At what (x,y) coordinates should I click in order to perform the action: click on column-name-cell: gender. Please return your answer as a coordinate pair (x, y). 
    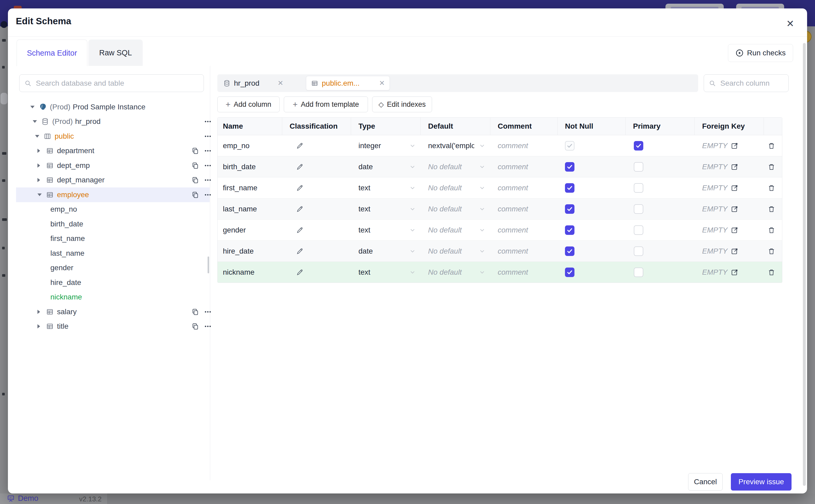
    Looking at the image, I should click on (250, 230).